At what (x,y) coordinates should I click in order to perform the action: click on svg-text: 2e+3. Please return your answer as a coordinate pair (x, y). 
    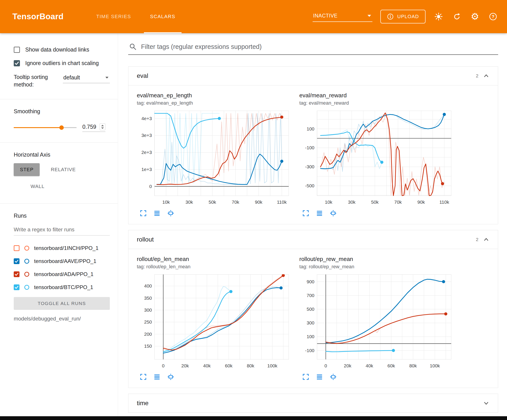
    Looking at the image, I should click on (147, 152).